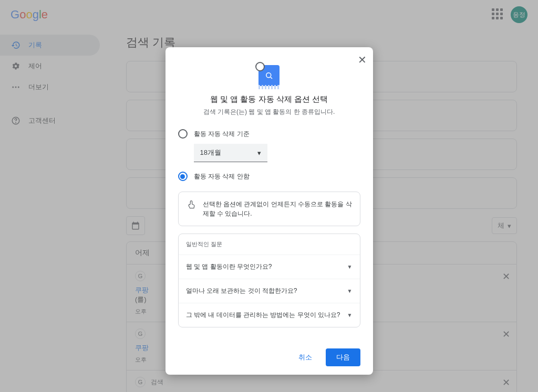 The width and height of the screenshot is (538, 392). Describe the element at coordinates (269, 209) in the screenshot. I see `info-box: 선택한 옵션에 관계없이 언제든지 수동으로 활동을 삭제할 수 있습니다.` at that location.